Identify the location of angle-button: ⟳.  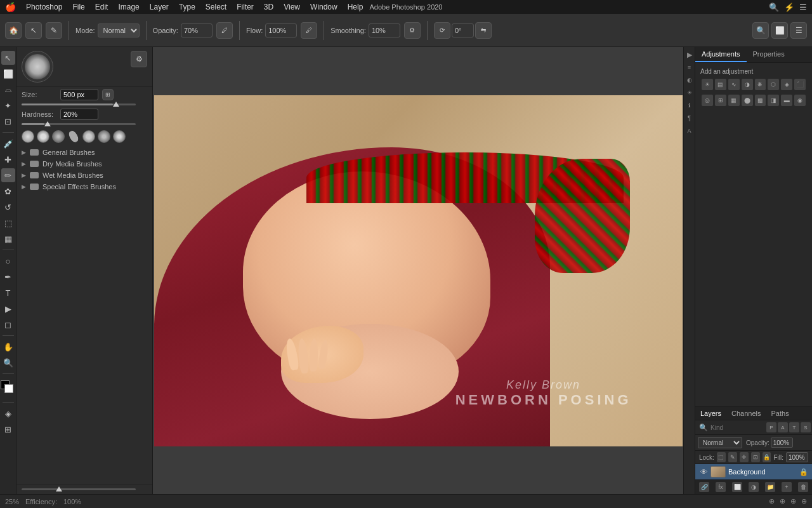
(442, 30).